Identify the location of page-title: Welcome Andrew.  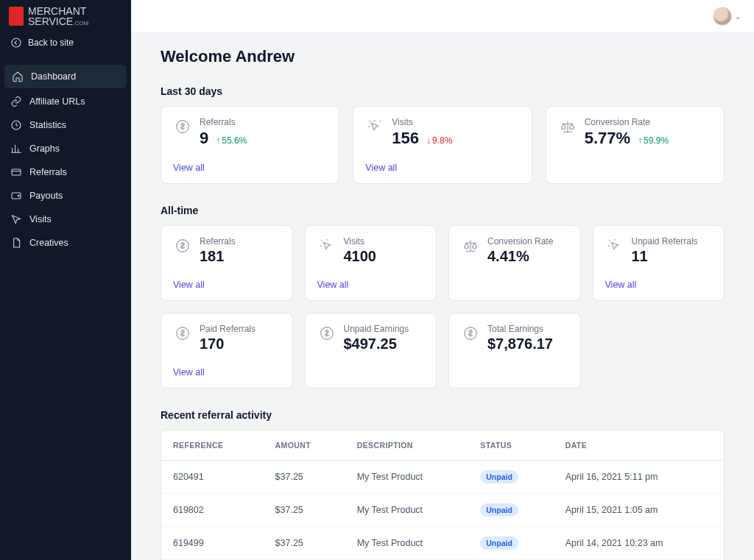
(443, 57).